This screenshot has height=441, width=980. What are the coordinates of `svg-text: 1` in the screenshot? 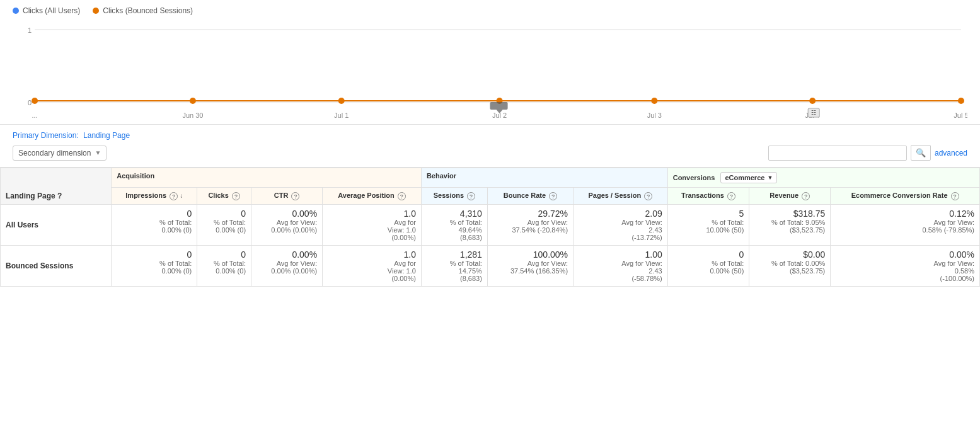 It's located at (30, 30).